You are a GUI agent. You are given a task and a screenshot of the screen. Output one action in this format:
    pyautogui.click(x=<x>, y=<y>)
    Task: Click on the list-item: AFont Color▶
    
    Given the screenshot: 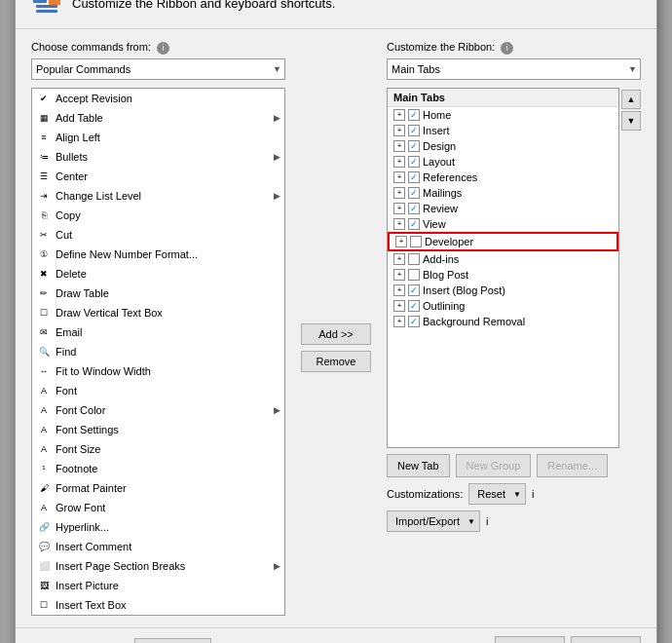 What is the action you would take?
    pyautogui.click(x=158, y=410)
    